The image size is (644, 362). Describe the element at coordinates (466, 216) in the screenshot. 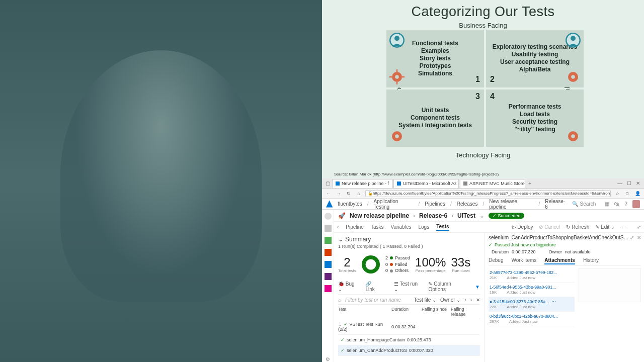

I see `stage-name: UITest` at that location.